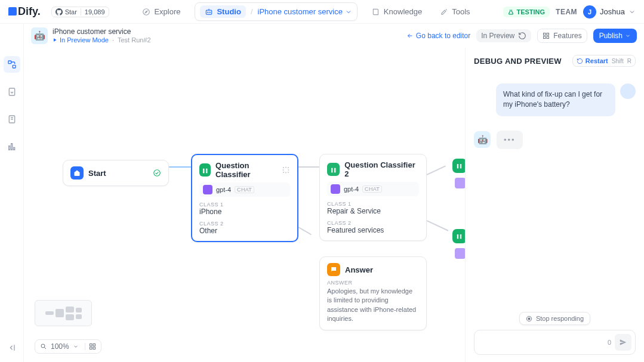 The image size is (644, 362). I want to click on team-link: TEAM, so click(566, 12).